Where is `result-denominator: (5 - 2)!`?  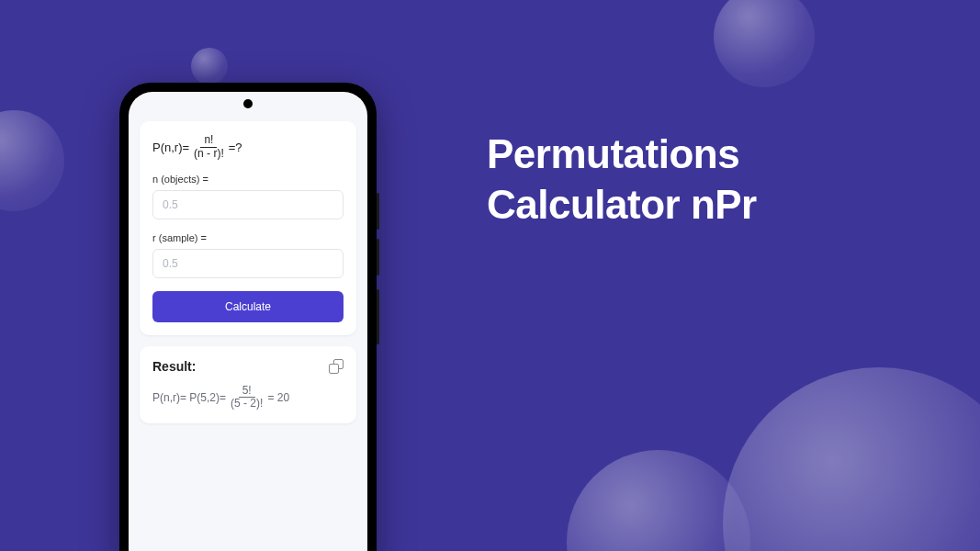
result-denominator: (5 - 2)! is located at coordinates (246, 404).